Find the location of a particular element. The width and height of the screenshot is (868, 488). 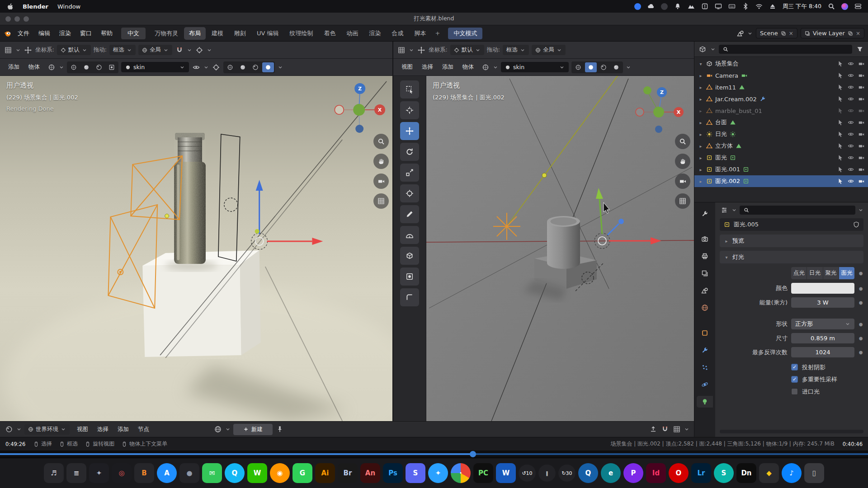

checkbox: ✓ is located at coordinates (795, 367).